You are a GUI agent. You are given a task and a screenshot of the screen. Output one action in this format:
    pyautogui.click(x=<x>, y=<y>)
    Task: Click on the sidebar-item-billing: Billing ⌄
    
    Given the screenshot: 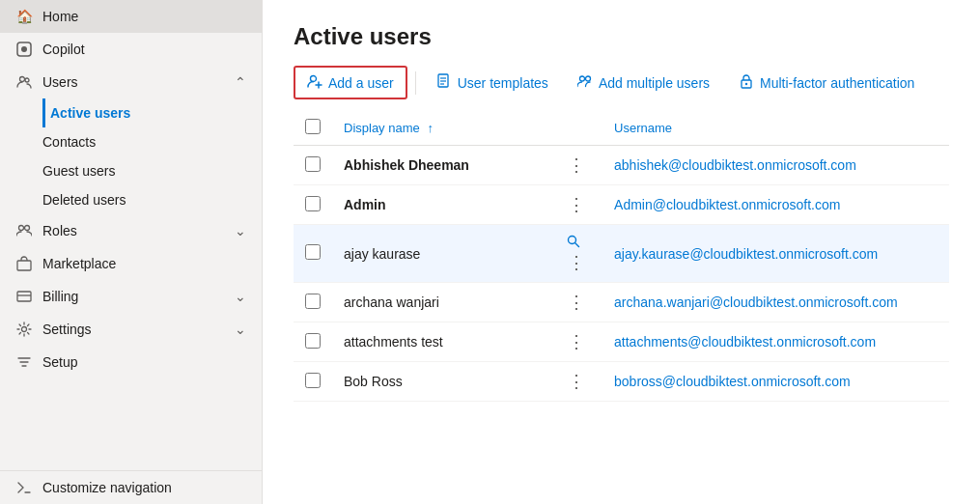 What is the action you would take?
    pyautogui.click(x=131, y=296)
    